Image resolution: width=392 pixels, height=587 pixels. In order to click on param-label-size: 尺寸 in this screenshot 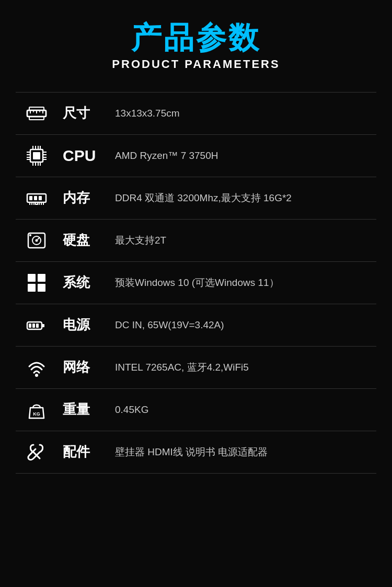, I will do `click(84, 113)`.